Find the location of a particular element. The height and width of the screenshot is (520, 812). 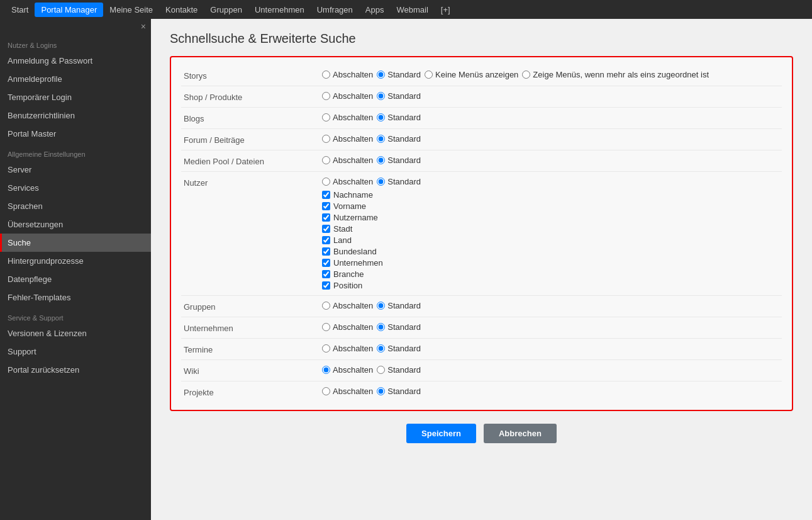

row-options: AbschaltenStandard is located at coordinates (371, 349).